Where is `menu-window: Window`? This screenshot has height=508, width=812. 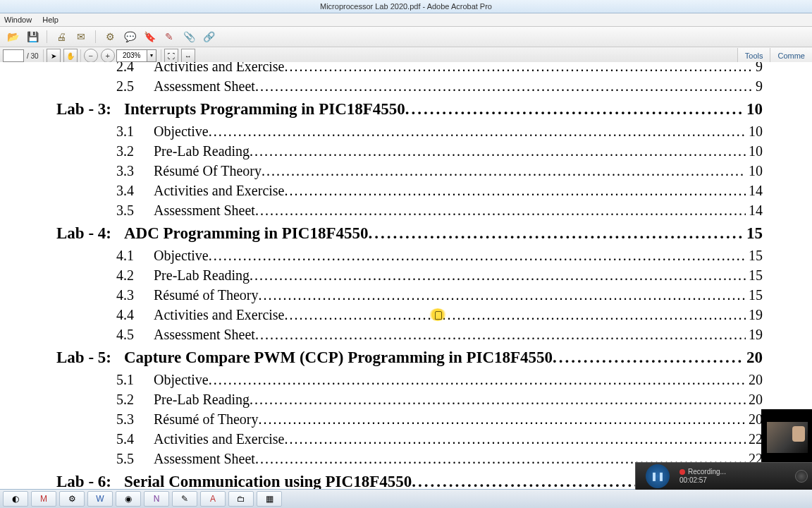 menu-window: Window is located at coordinates (18, 20).